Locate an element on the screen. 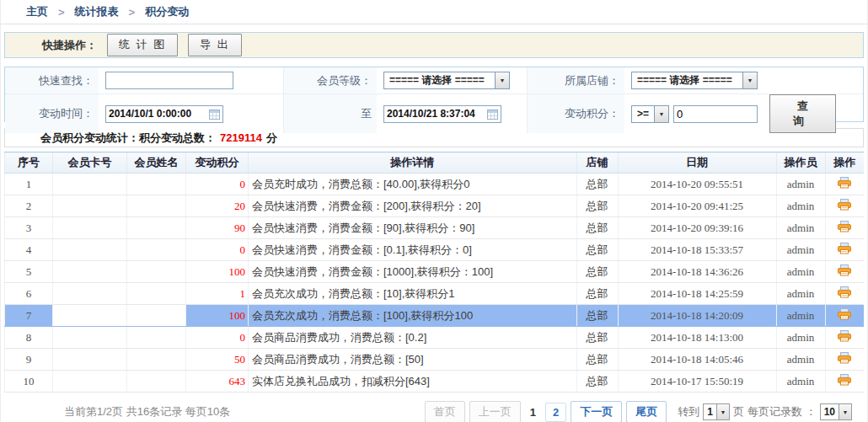  table-row: 950会员商品消费成功，消费总额：[50]总部2014-10-18 14:05:… is located at coordinates (435, 360).